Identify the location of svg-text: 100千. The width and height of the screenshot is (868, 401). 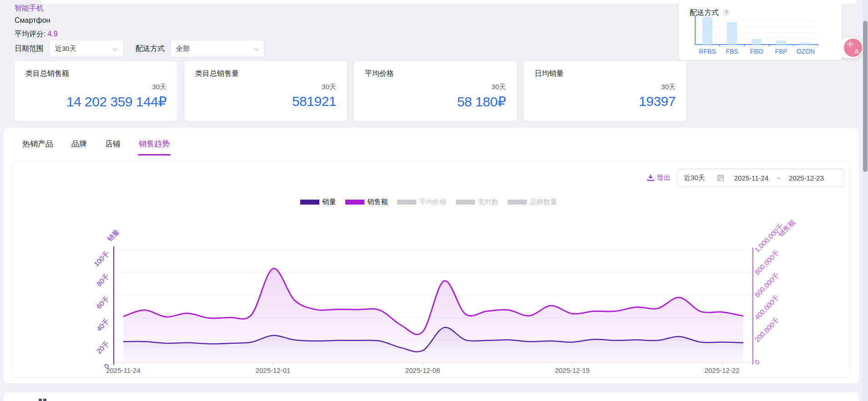
(101, 259).